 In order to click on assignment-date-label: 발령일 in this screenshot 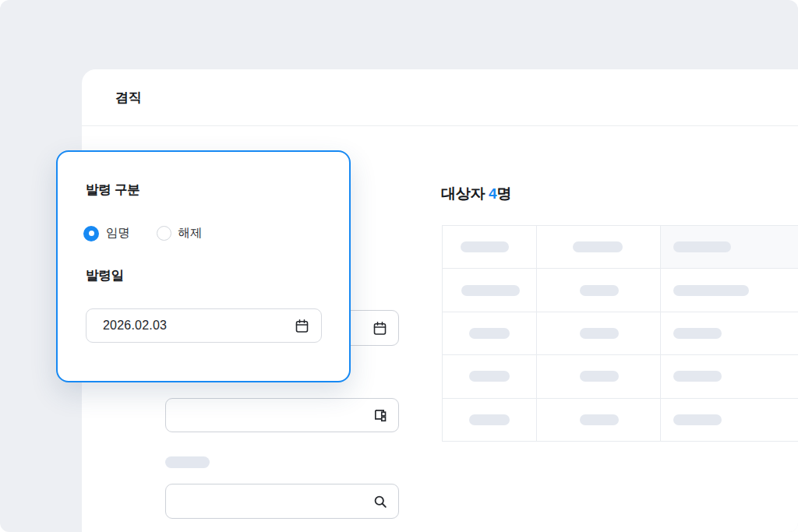, I will do `click(104, 276)`.